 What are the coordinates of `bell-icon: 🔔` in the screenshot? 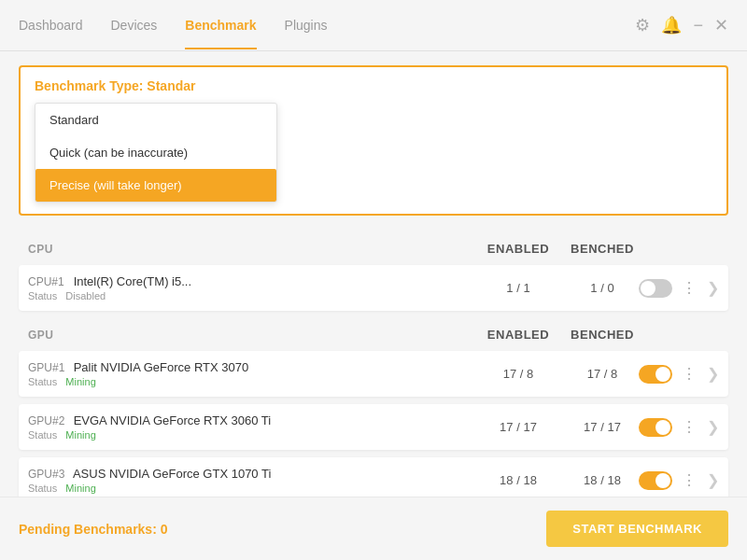 It's located at (671, 25).